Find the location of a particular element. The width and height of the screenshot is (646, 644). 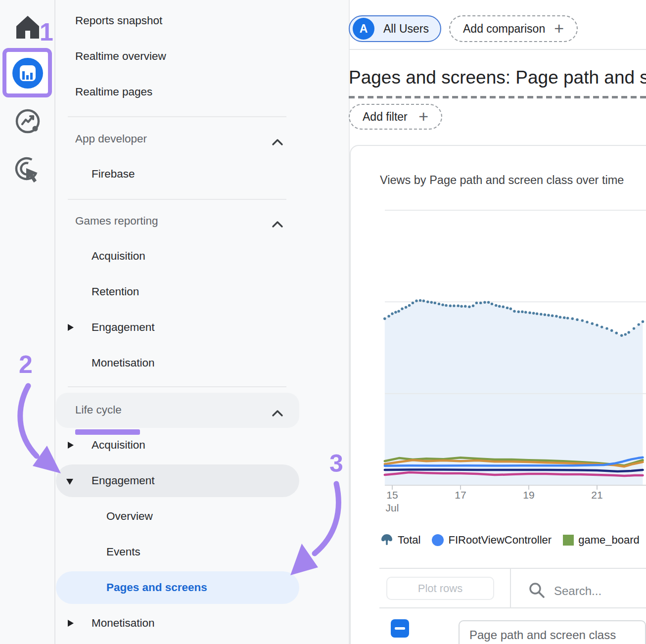

x-axis-label: 15Jul is located at coordinates (393, 502).